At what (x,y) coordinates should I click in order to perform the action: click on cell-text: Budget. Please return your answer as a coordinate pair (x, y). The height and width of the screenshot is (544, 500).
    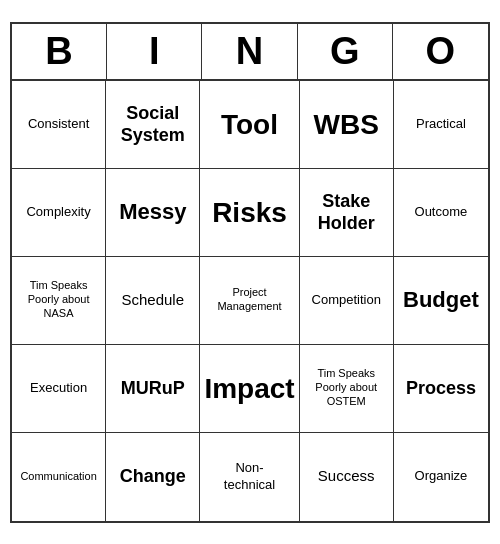
    Looking at the image, I should click on (441, 300).